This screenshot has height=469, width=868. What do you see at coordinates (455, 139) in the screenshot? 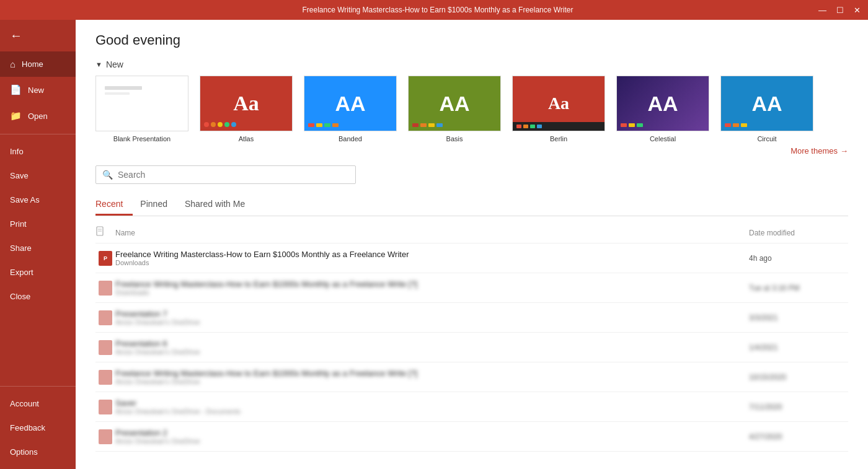
I see `template-label-basis: Basis` at bounding box center [455, 139].